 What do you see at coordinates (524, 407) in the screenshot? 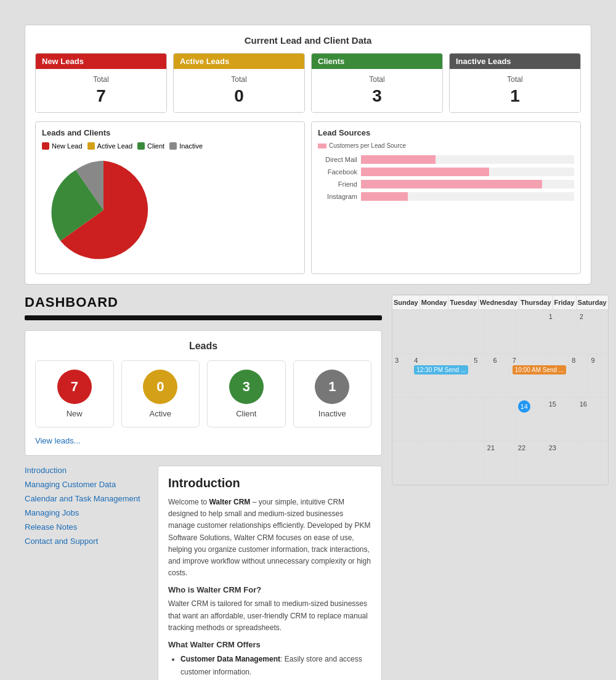
I see `cal-date-14-today: 14` at bounding box center [524, 407].